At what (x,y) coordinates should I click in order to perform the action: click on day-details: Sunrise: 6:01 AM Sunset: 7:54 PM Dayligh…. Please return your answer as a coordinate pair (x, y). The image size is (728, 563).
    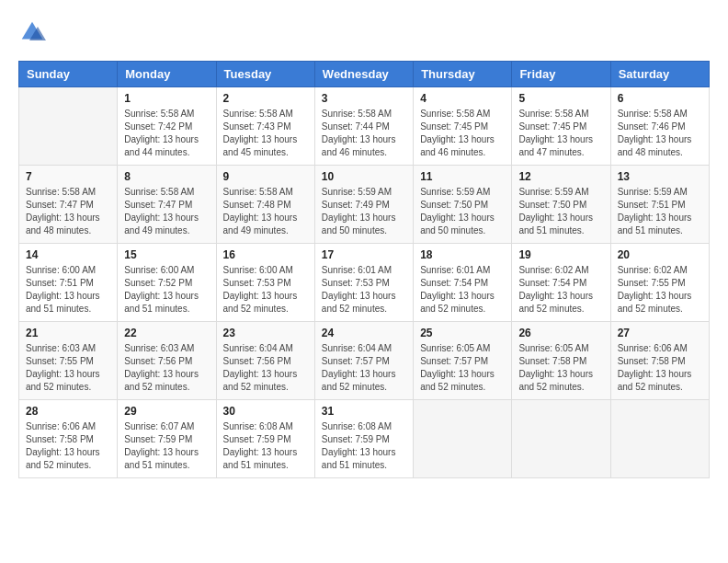
    Looking at the image, I should click on (462, 290).